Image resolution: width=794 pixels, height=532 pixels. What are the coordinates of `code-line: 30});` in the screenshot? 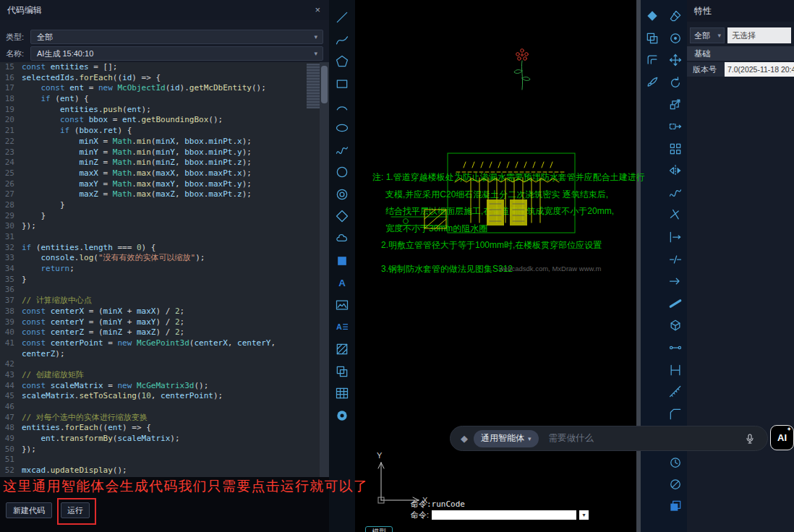 It's located at (165, 227).